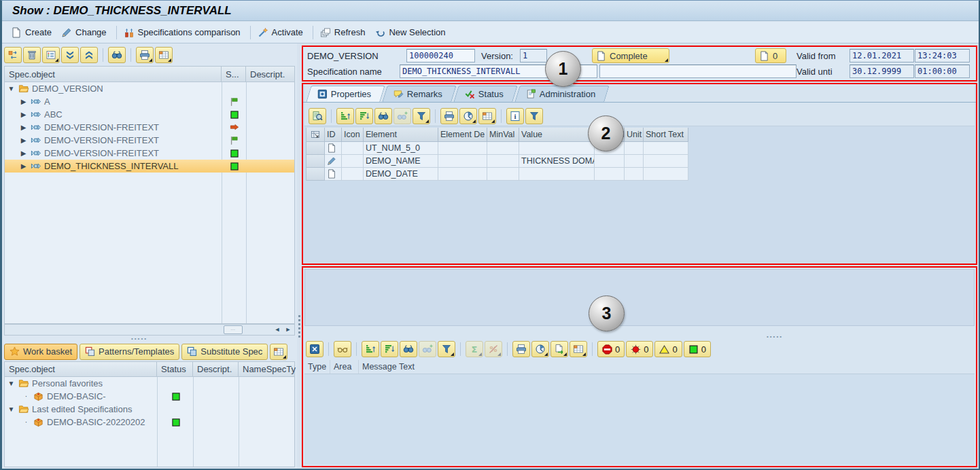  Describe the element at coordinates (233, 330) in the screenshot. I see `scrollbar-thumb: ⋯` at that location.